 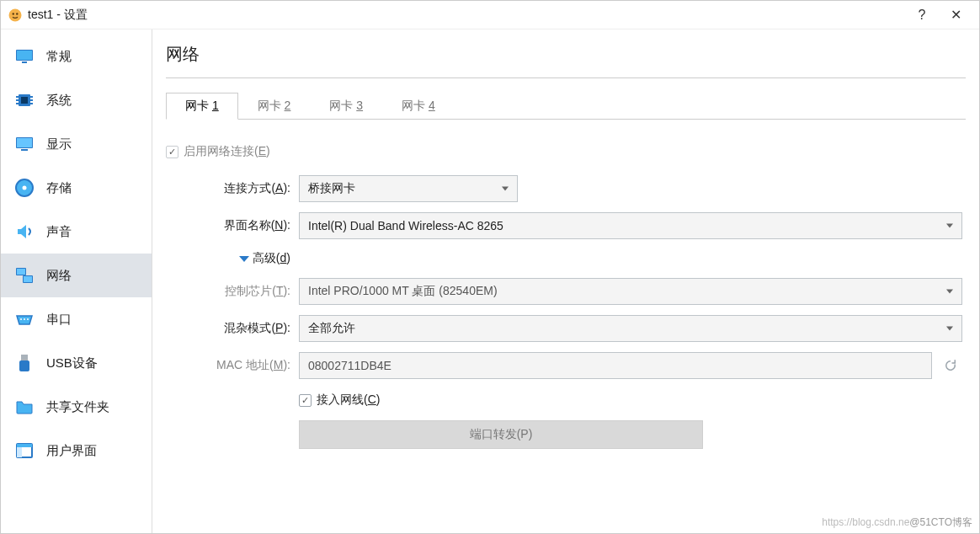 What do you see at coordinates (24, 188) in the screenshot?
I see `disk-icon` at bounding box center [24, 188].